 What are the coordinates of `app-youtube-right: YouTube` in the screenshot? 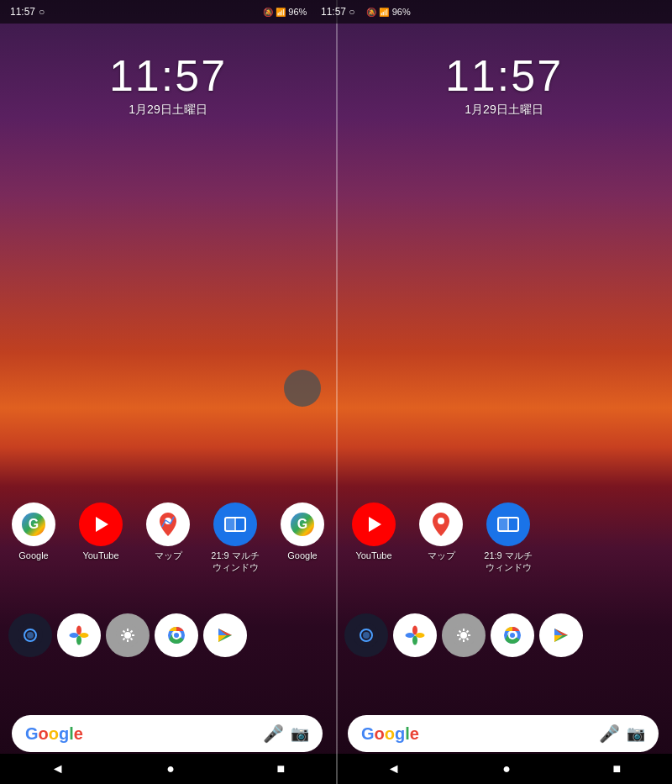 It's located at (374, 532).